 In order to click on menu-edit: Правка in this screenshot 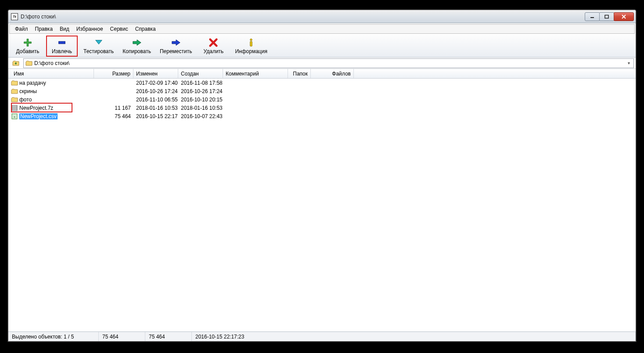, I will do `click(44, 29)`.